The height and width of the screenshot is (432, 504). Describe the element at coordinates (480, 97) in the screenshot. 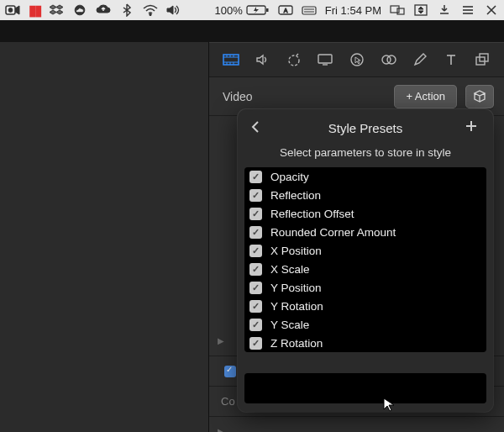

I see `presets-cube-button` at that location.